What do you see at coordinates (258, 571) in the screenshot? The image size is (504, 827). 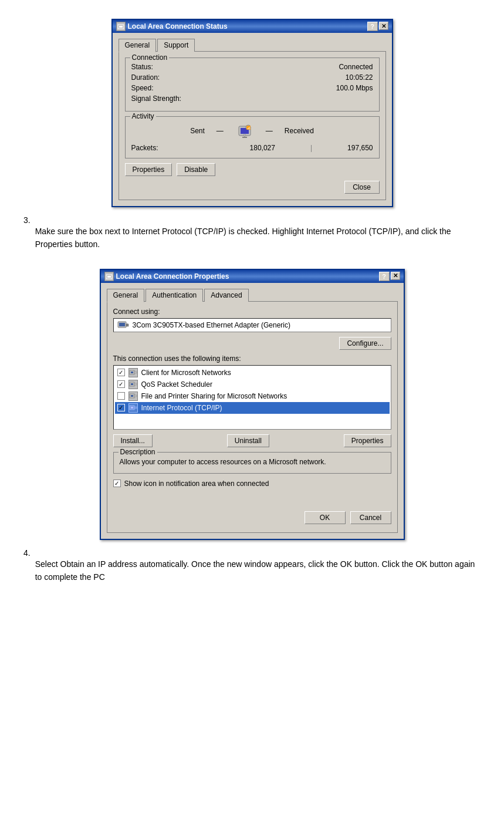 I see `step4-text: Select Obtain an IP address automaticall…` at bounding box center [258, 571].